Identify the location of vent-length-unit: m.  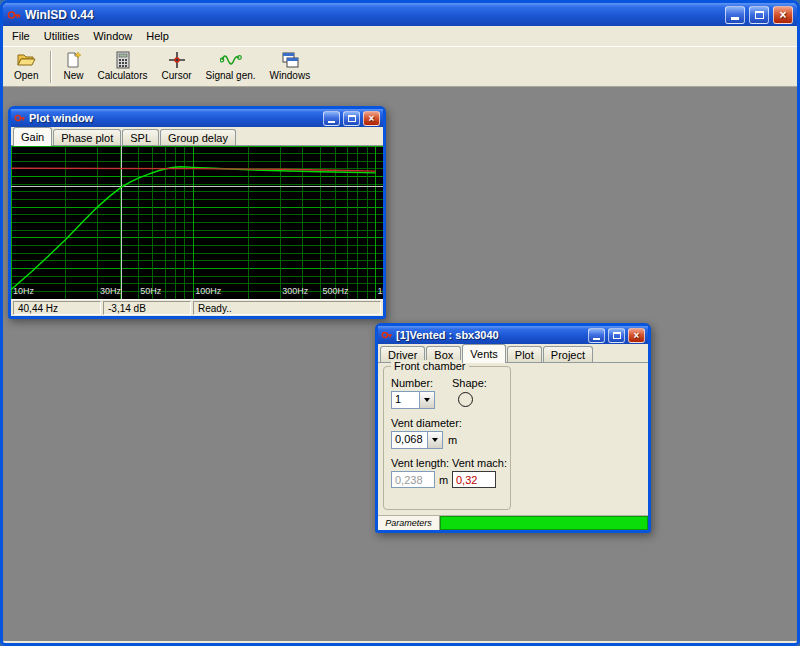
(444, 480).